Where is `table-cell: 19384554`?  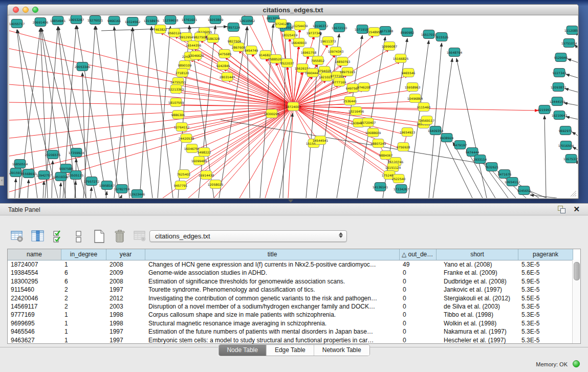 table-cell: 19384554 is located at coordinates (35, 273).